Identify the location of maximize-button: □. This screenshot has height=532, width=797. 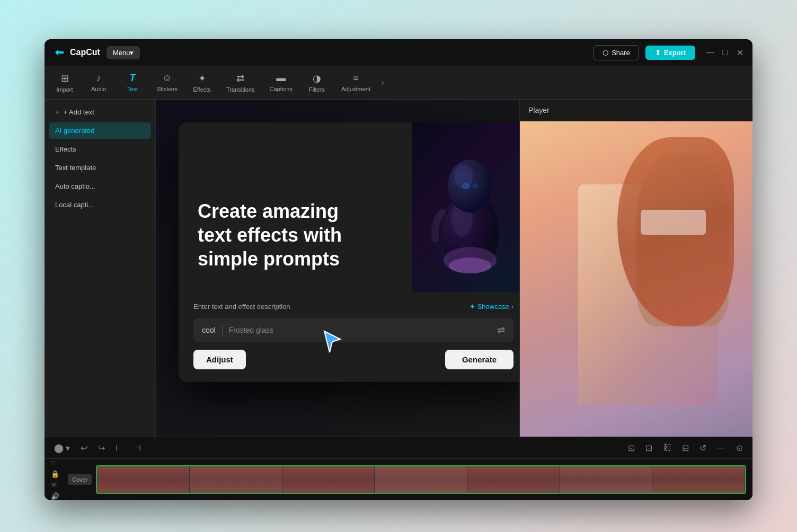
(725, 52).